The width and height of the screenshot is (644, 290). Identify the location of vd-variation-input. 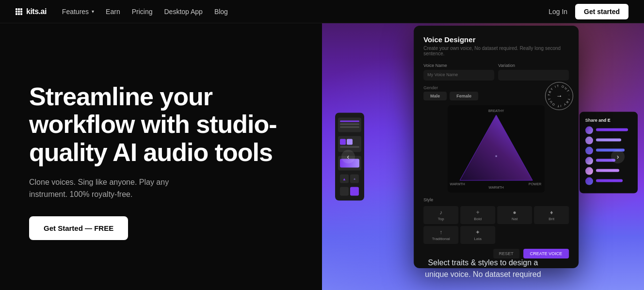
(533, 75).